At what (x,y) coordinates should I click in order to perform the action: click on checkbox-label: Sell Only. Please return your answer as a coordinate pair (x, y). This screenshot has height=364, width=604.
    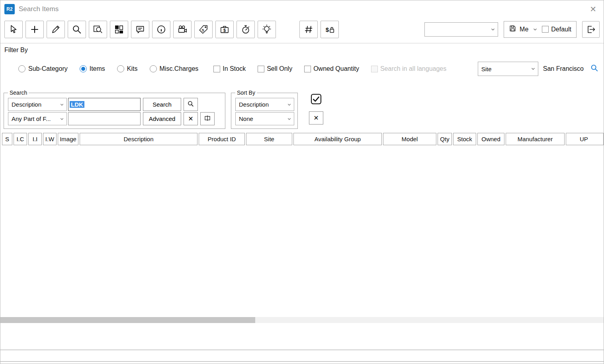
    Looking at the image, I should click on (280, 69).